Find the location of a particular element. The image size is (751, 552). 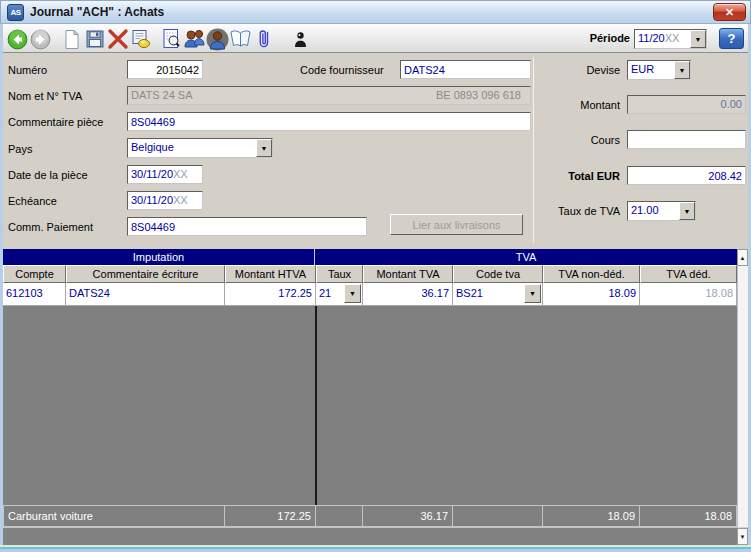

summary-montant-tva: 36.17 is located at coordinates (408, 516).